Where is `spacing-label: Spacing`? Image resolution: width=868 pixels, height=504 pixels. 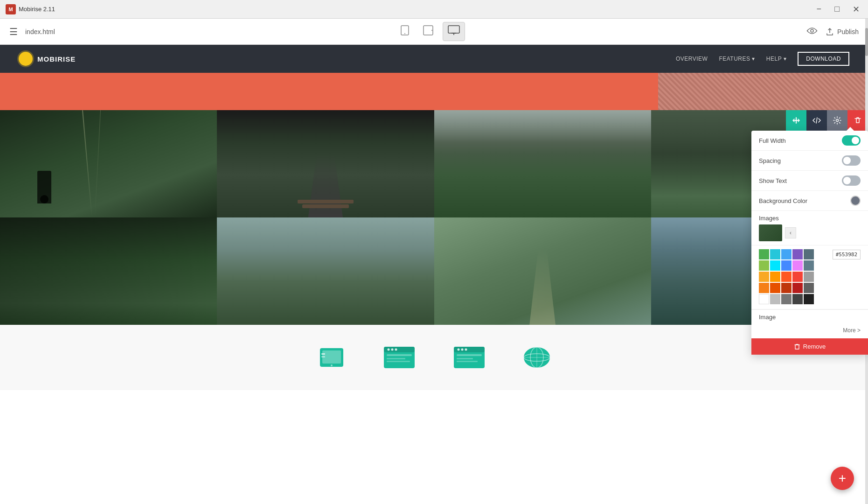
spacing-label: Spacing is located at coordinates (770, 161).